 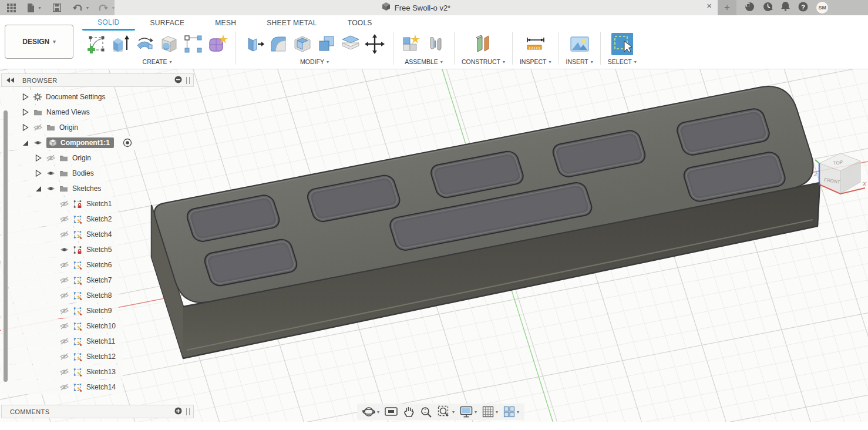 I want to click on browser-row-named-views: Named Views, so click(x=49, y=112).